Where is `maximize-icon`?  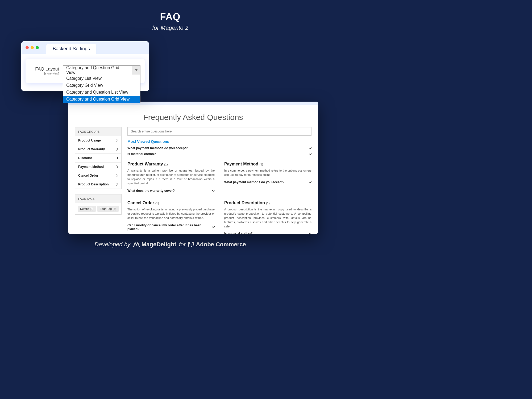
maximize-icon is located at coordinates (37, 48).